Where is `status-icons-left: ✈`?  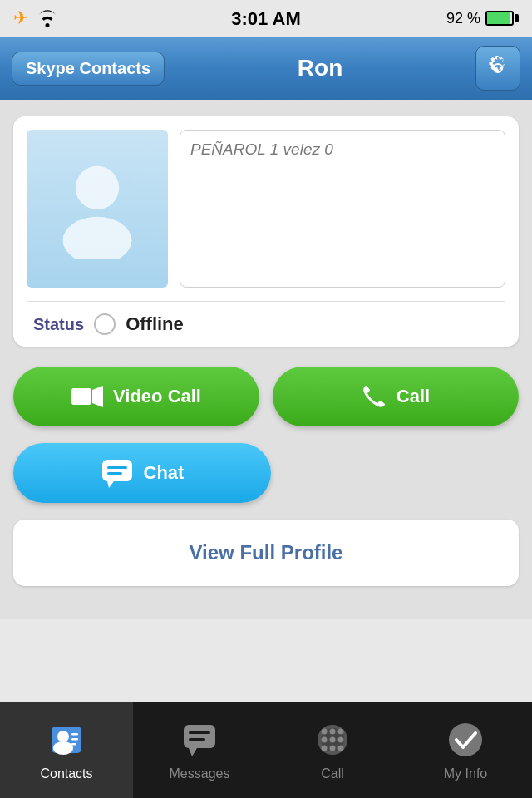 status-icons-left: ✈ is located at coordinates (36, 18).